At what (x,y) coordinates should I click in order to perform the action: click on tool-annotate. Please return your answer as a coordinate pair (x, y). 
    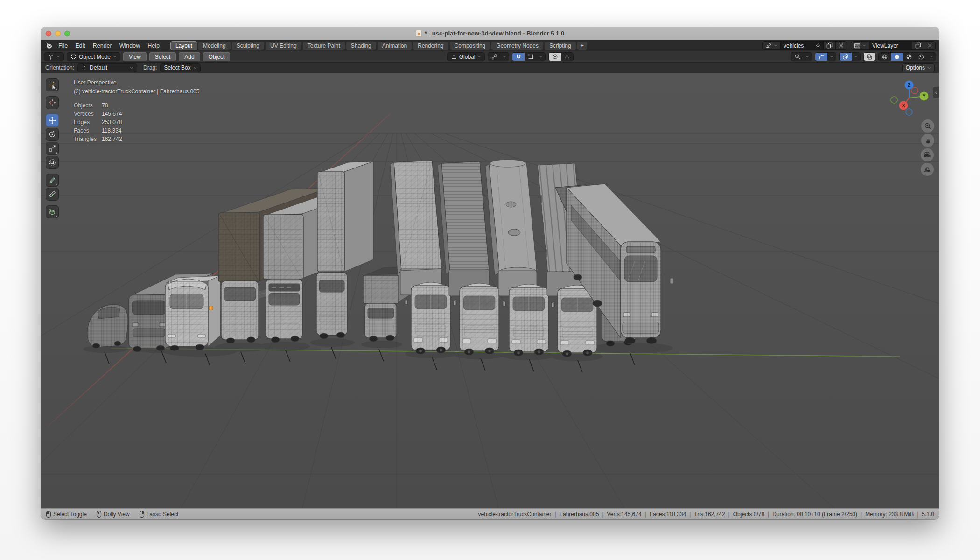
    Looking at the image, I should click on (52, 180).